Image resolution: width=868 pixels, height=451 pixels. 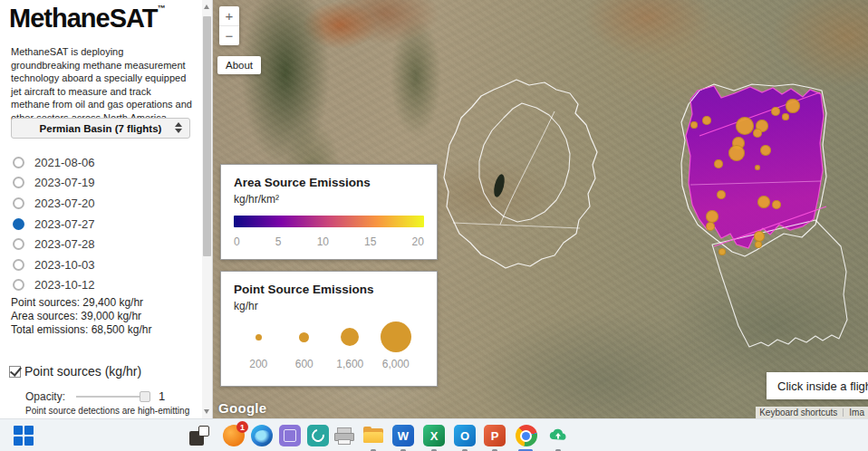 What do you see at coordinates (83, 18) in the screenshot?
I see `logo-text: MethaneSAT` at bounding box center [83, 18].